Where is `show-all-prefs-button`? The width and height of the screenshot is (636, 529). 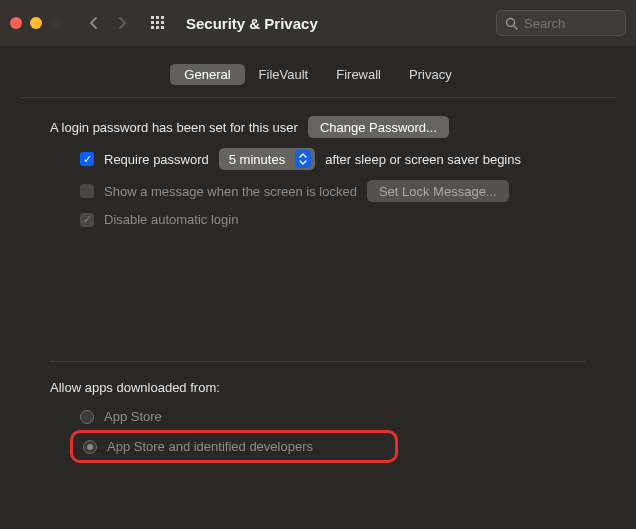
show-all-prefs-button is located at coordinates (162, 23).